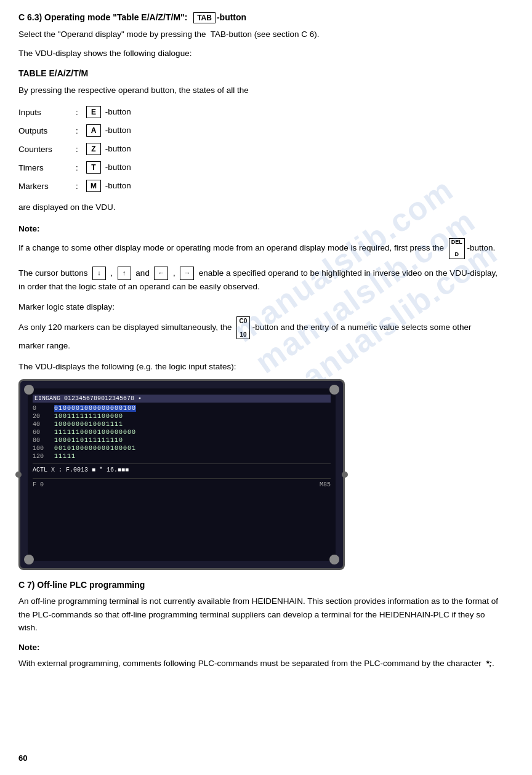 This screenshot has width=532, height=775. I want to click on arrow-down-box: ↓, so click(99, 273).